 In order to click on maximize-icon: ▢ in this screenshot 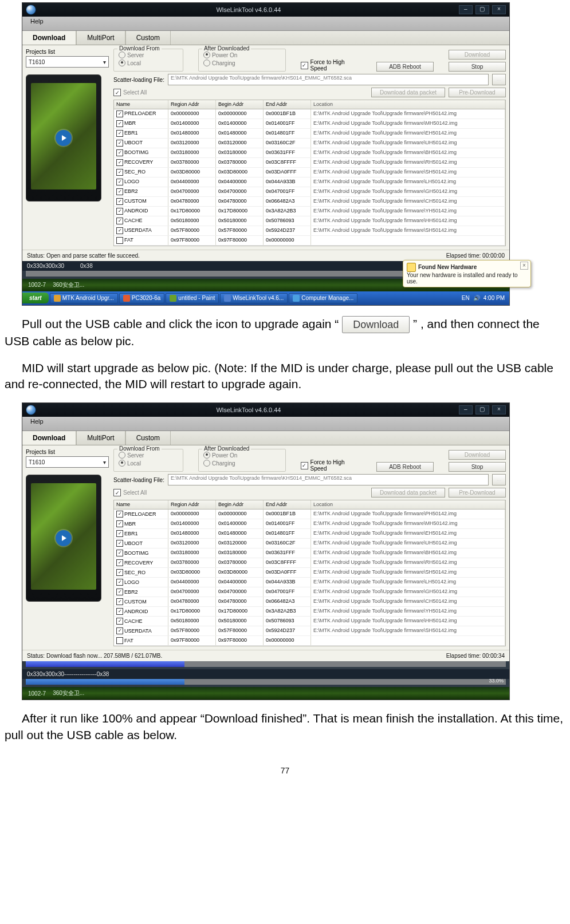, I will do `click(482, 10)`.